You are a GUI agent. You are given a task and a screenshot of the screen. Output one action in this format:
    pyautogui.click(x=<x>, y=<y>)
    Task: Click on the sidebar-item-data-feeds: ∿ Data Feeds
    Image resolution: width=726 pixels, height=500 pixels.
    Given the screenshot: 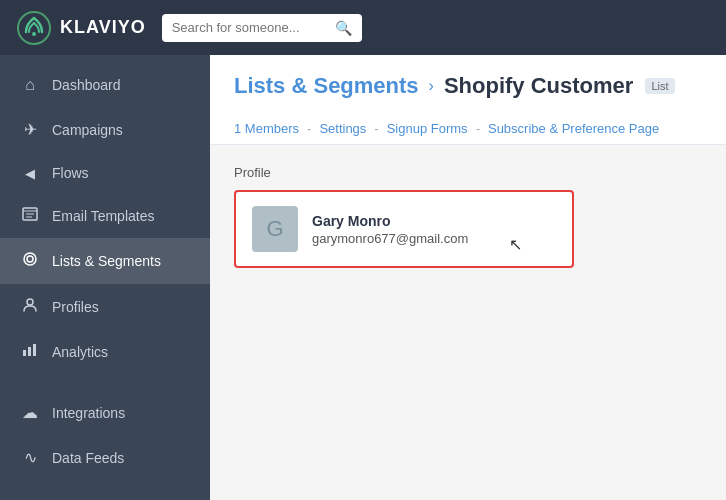 What is the action you would take?
    pyautogui.click(x=105, y=458)
    